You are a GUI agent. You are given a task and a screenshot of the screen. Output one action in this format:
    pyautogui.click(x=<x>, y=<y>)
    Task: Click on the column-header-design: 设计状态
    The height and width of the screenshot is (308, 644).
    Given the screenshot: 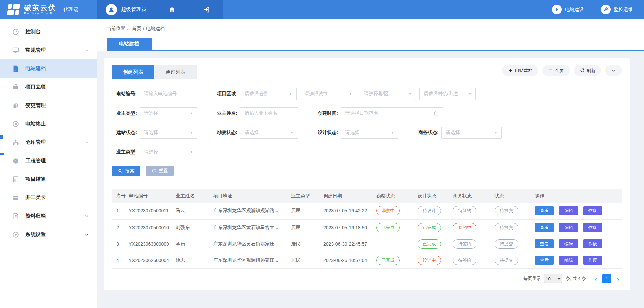 What is the action you would take?
    pyautogui.click(x=433, y=196)
    